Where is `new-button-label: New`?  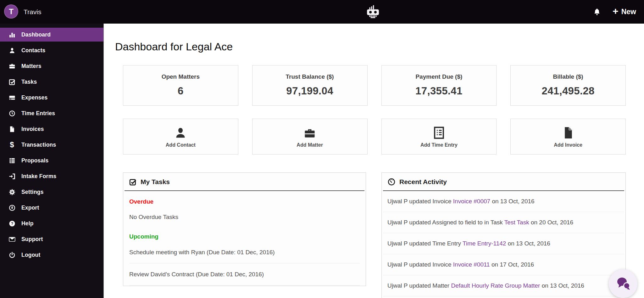 new-button-label: New is located at coordinates (629, 12).